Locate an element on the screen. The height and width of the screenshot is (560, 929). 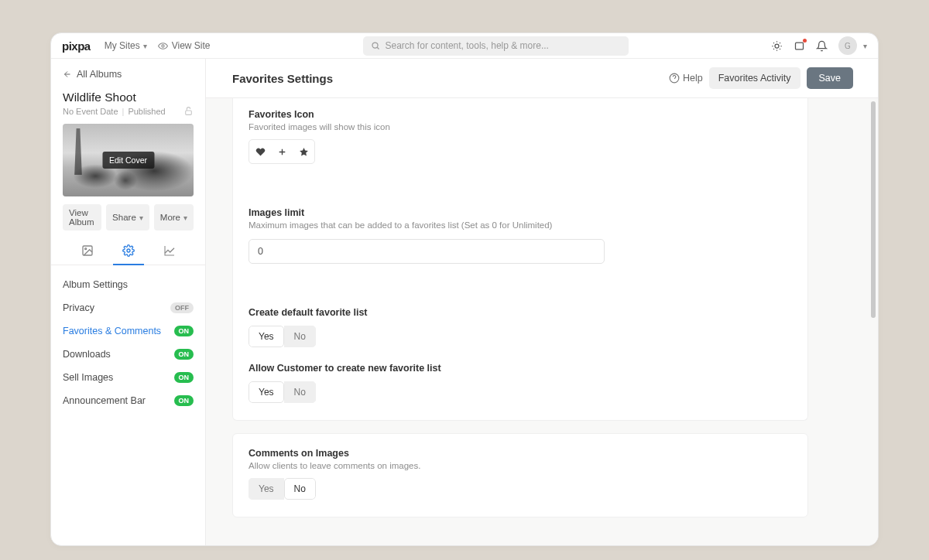
search-input: Search for content, tools, help & more..… is located at coordinates (495, 46).